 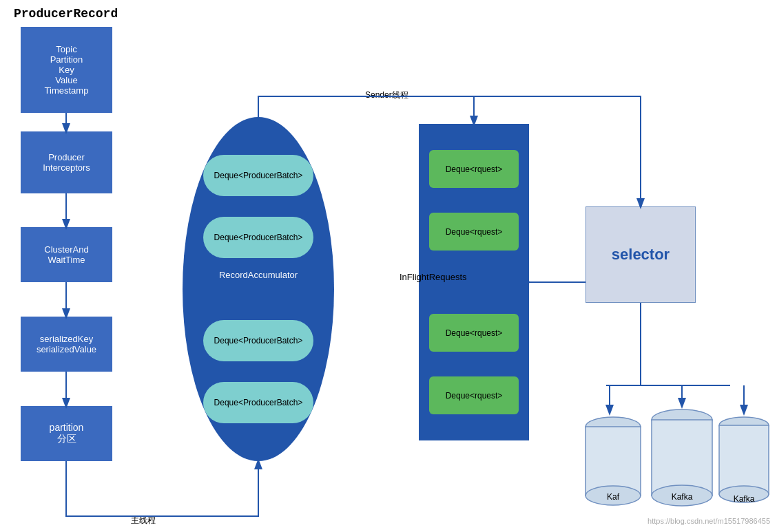 What do you see at coordinates (258, 175) in the screenshot?
I see `producer-batch-1: Deque<ProducerBatch>` at bounding box center [258, 175].